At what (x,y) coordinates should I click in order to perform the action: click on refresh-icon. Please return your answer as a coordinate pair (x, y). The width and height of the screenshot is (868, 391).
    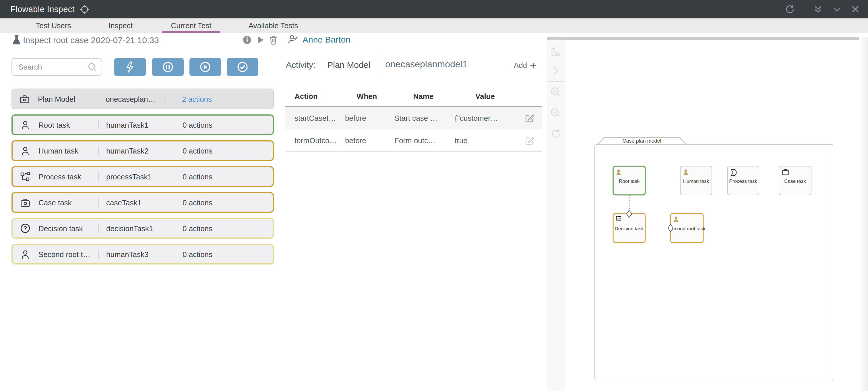
    Looking at the image, I should click on (790, 9).